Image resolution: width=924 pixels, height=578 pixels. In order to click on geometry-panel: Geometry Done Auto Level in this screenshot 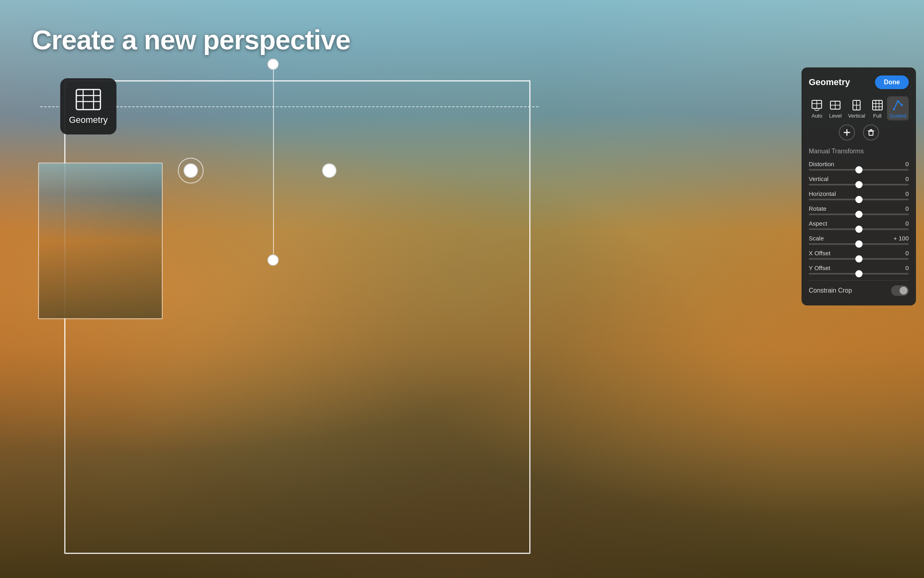, I will do `click(859, 186)`.